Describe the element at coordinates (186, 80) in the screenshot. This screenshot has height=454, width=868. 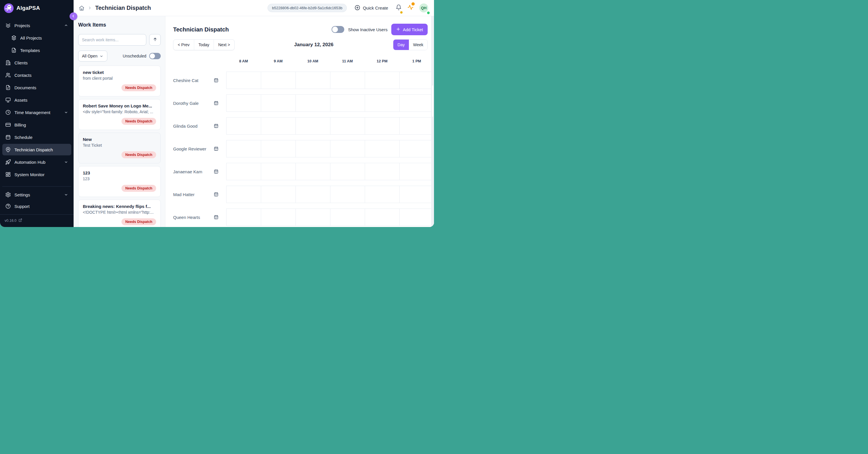
I see `technician-name: Cheshire Cat` at that location.